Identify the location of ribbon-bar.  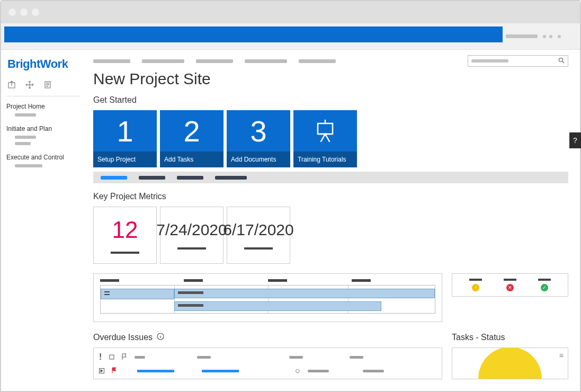
(290, 37).